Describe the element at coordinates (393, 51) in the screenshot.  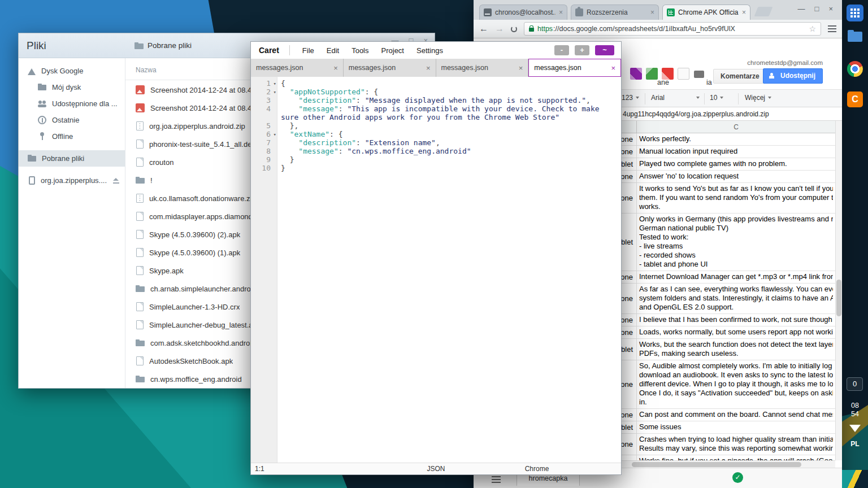
I see `menu-project: Project` at that location.